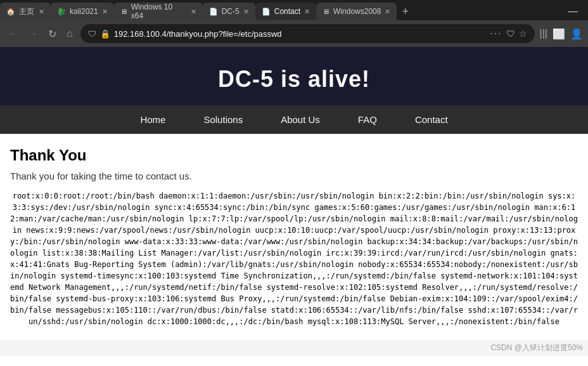 The width and height of the screenshot is (588, 366). What do you see at coordinates (159, 11) in the screenshot?
I see `tab-win10-label: Windows 10 x64` at bounding box center [159, 11].